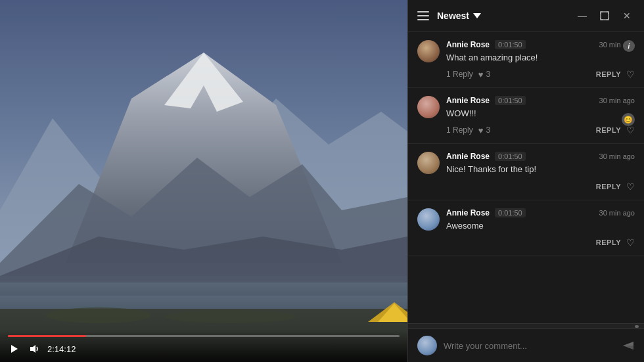  Describe the element at coordinates (526, 346) in the screenshot. I see `comment-input-area` at that location.